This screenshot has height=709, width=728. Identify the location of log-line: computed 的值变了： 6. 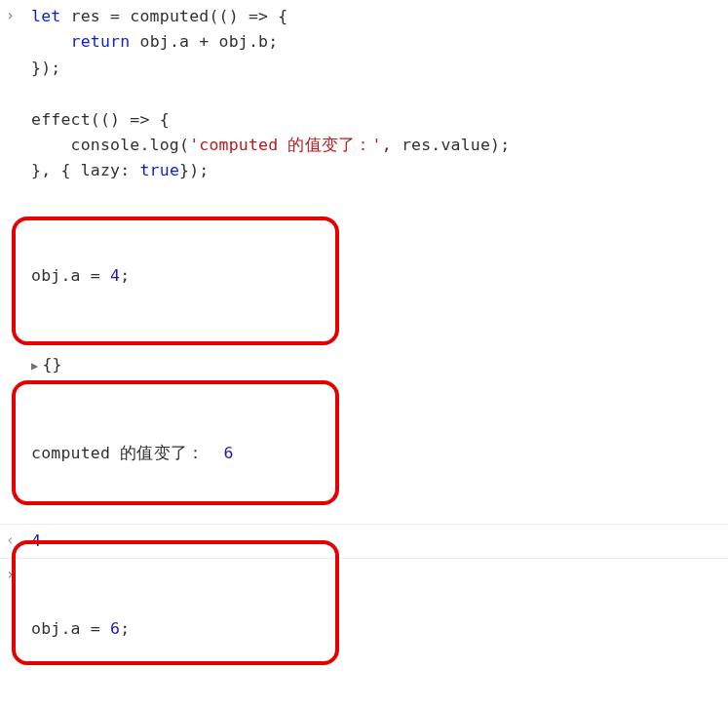
(380, 450).